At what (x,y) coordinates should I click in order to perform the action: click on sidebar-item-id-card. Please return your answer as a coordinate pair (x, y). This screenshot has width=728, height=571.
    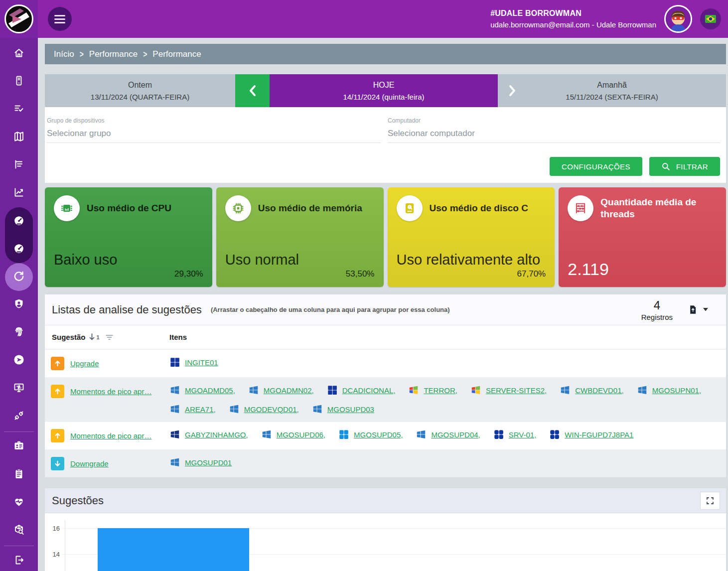
    Looking at the image, I should click on (19, 447).